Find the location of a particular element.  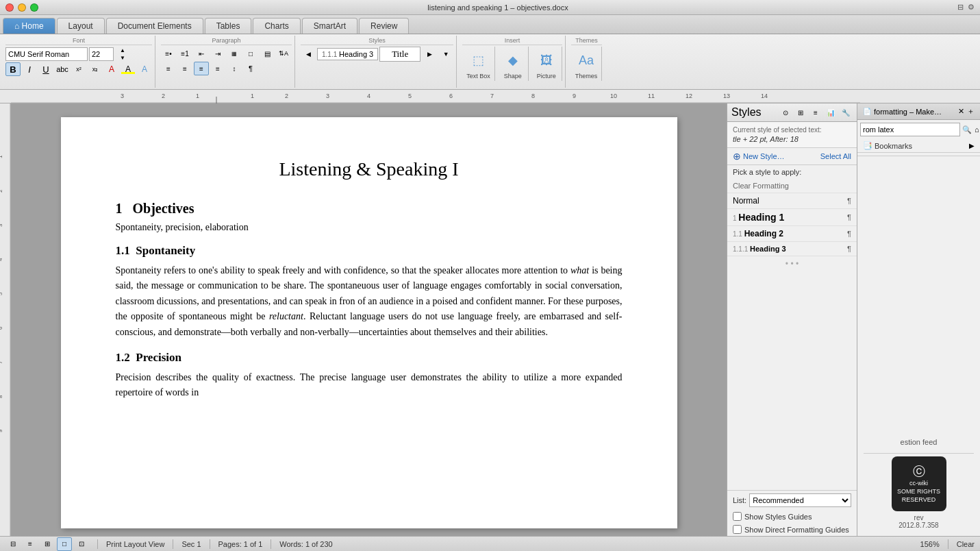

svg-text: 8 is located at coordinates (1, 396).